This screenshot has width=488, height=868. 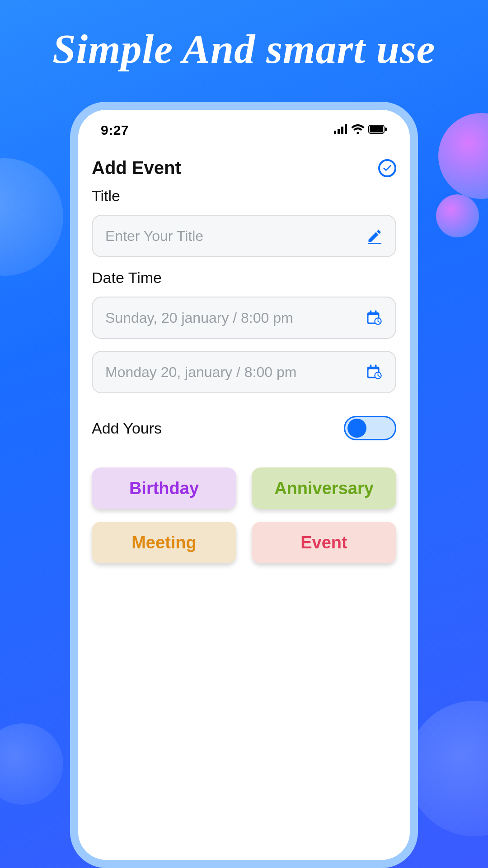 I want to click on status-time: 9:27, so click(x=115, y=130).